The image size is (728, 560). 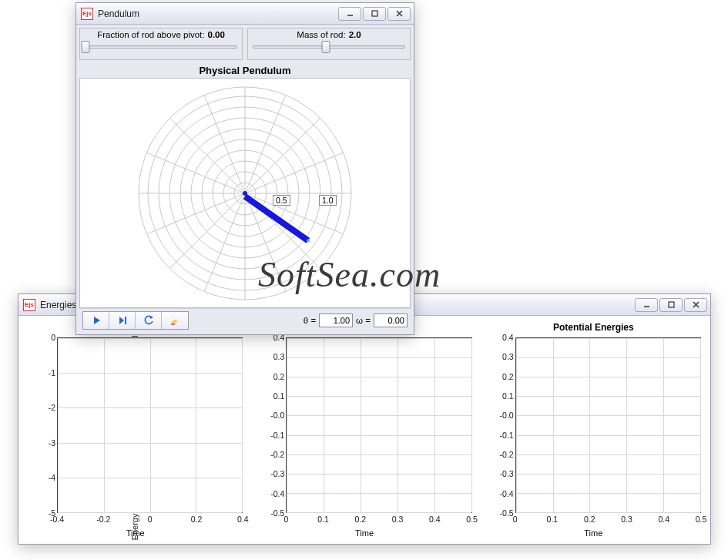 What do you see at coordinates (324, 519) in the screenshot?
I see `x-tick: 0.1` at bounding box center [324, 519].